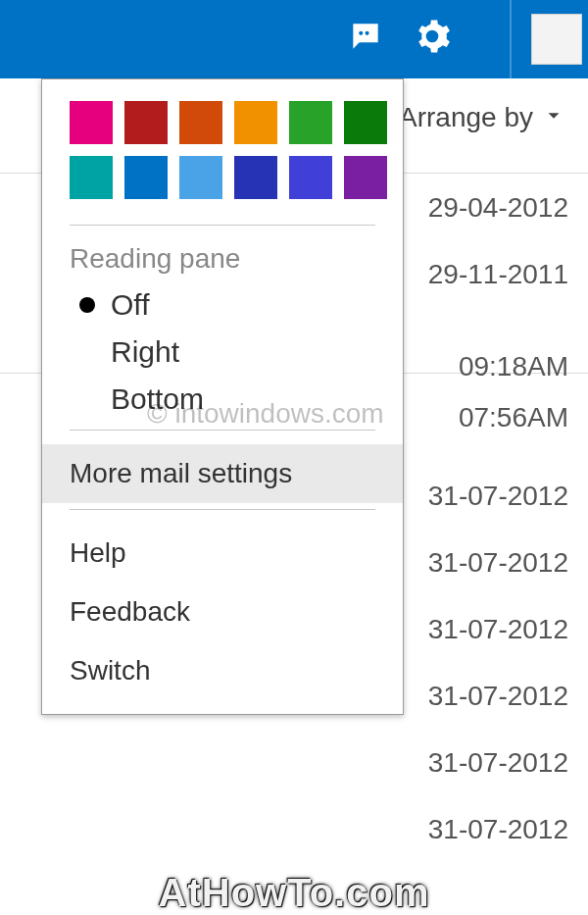 The width and height of the screenshot is (588, 915). I want to click on help-item: Help, so click(222, 553).